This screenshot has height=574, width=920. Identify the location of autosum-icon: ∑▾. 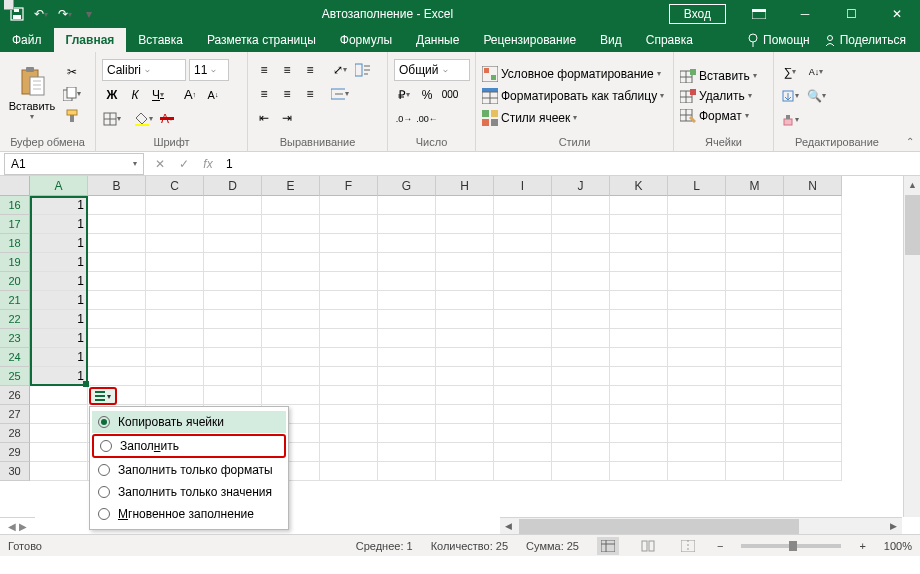
(790, 72).